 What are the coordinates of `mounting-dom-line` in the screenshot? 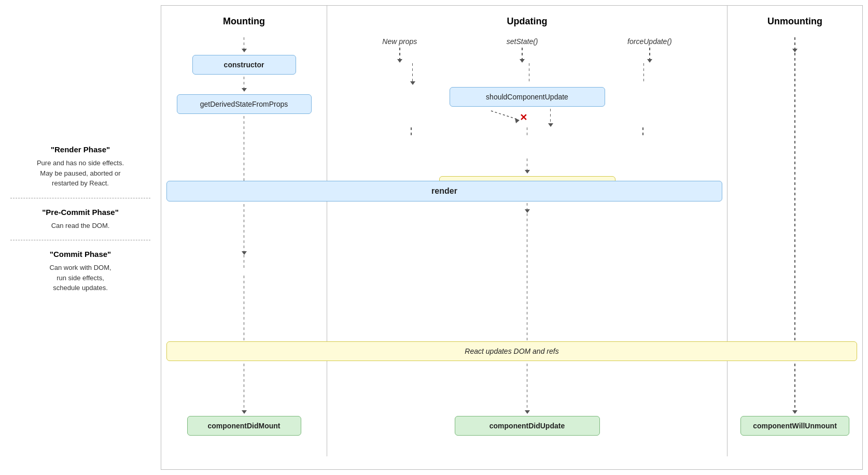 It's located at (244, 345).